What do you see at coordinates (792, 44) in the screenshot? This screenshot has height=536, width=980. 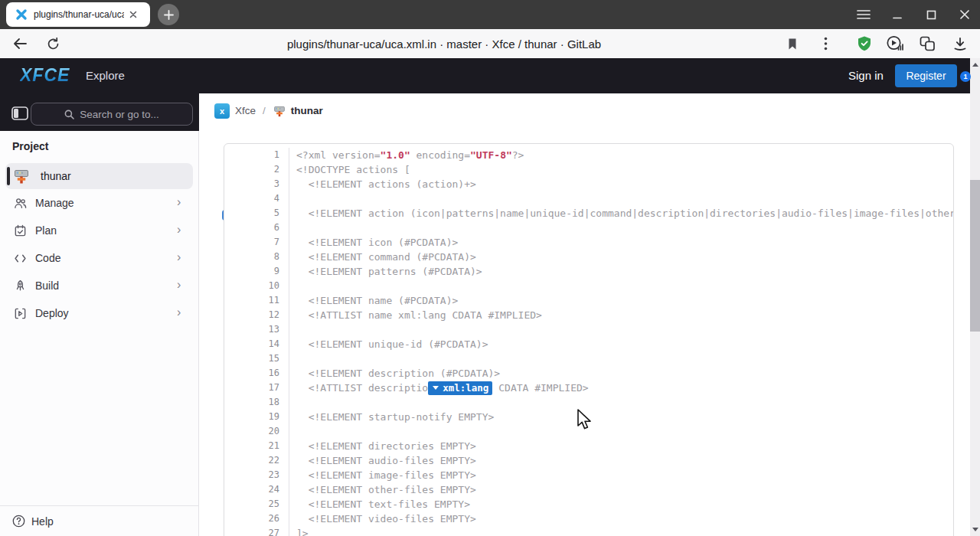 I see `bookmark-icon` at bounding box center [792, 44].